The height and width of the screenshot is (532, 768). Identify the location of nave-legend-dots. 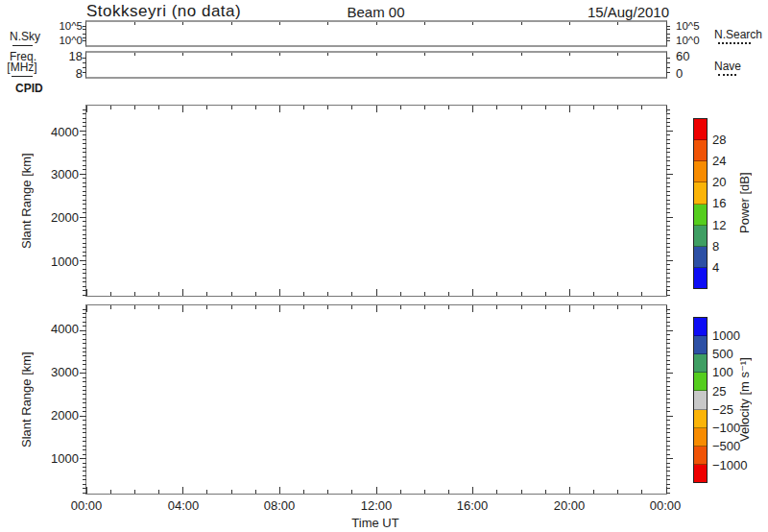
(728, 75).